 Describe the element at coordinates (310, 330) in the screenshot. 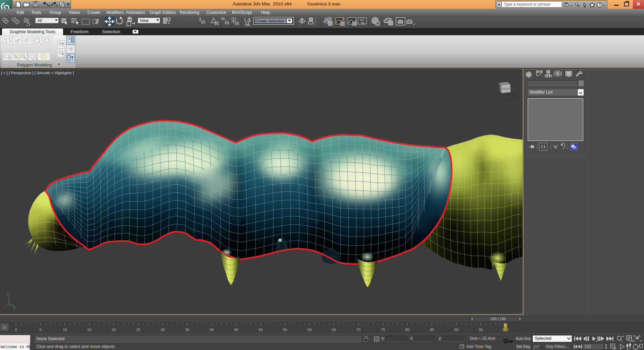

I see `svg-text: 60` at that location.